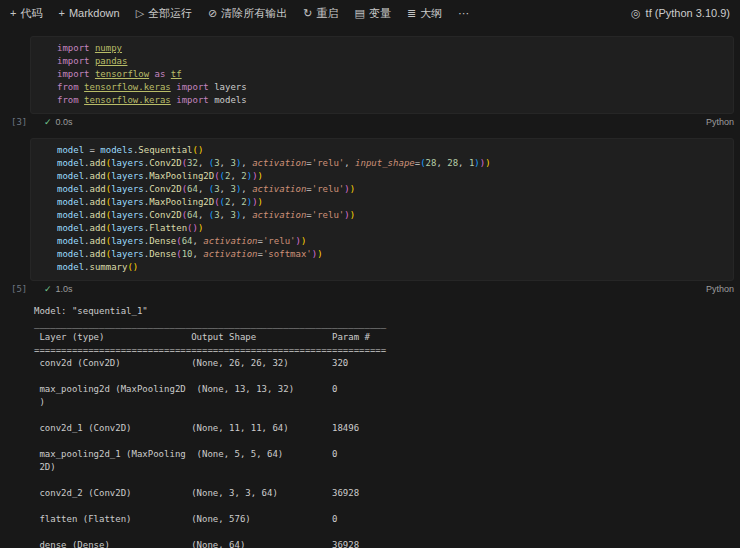  Describe the element at coordinates (64, 122) in the screenshot. I see `execution-duration: 0.0s` at that location.